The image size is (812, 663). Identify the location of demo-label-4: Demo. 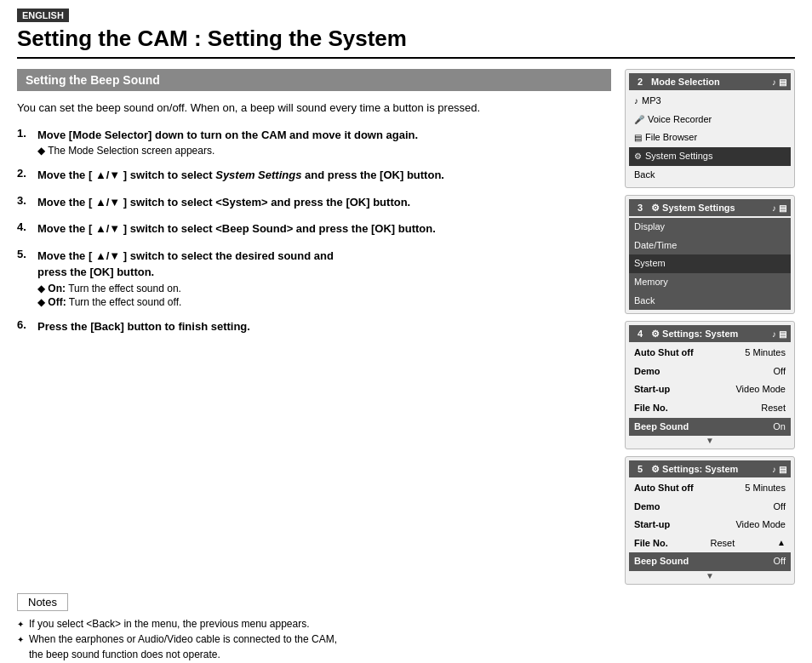
(647, 372).